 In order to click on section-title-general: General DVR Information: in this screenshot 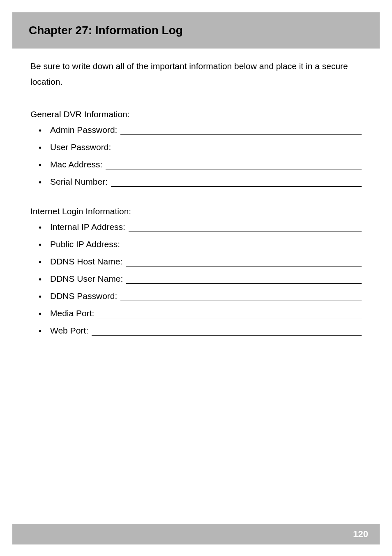, I will do `click(196, 114)`.